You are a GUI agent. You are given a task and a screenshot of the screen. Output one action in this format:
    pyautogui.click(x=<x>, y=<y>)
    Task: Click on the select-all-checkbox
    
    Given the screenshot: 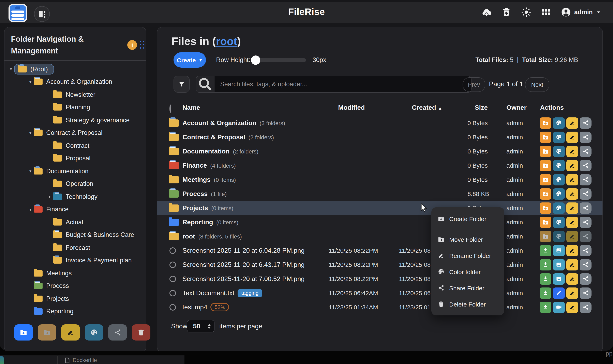 What is the action you would take?
    pyautogui.click(x=170, y=109)
    